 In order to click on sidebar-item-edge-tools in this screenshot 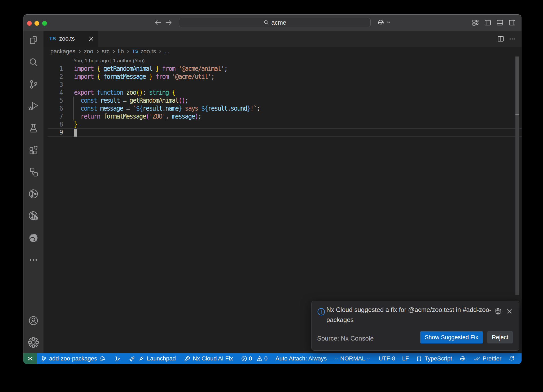, I will do `click(33, 238)`.